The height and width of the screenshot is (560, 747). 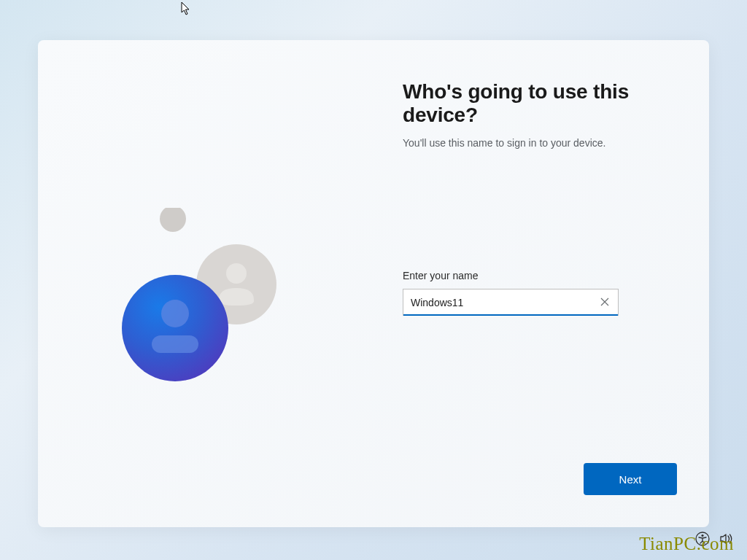 What do you see at coordinates (541, 104) in the screenshot?
I see `setup-heading: Who's going to use this device?` at bounding box center [541, 104].